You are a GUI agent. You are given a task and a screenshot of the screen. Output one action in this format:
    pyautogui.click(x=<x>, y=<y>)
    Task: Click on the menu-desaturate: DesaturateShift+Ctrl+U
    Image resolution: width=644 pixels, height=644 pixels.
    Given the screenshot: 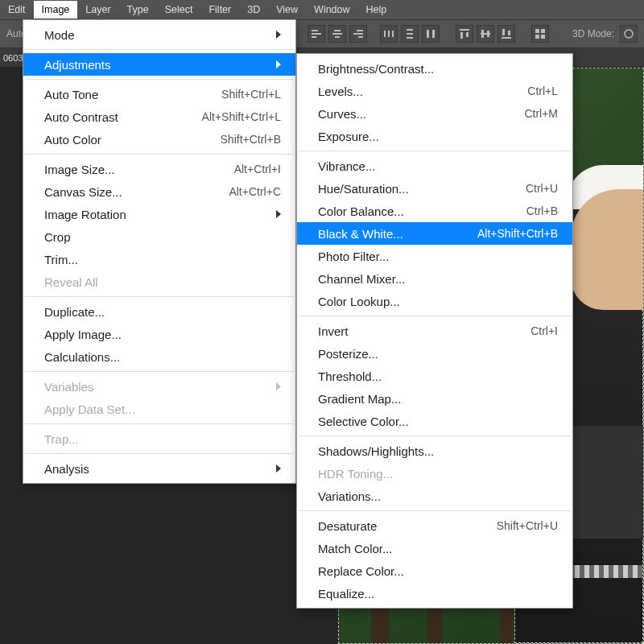 What is the action you would take?
    pyautogui.click(x=435, y=526)
    